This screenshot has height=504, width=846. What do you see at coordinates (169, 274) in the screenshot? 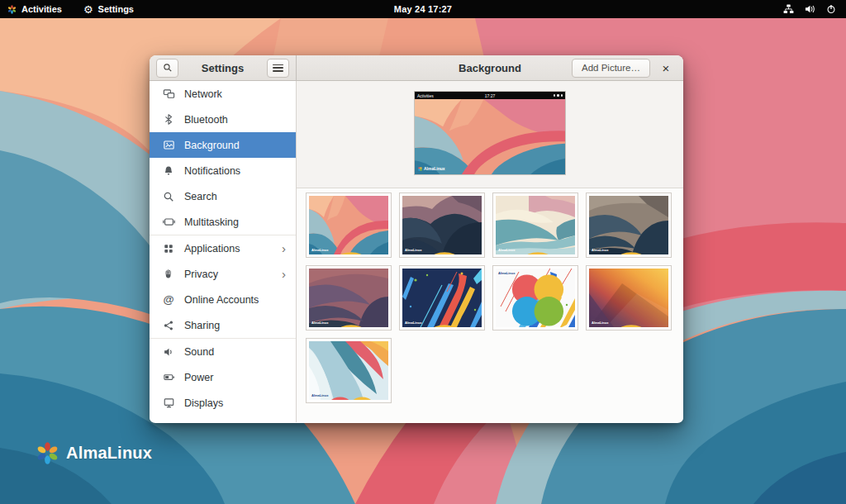
I see `hand-icon` at bounding box center [169, 274].